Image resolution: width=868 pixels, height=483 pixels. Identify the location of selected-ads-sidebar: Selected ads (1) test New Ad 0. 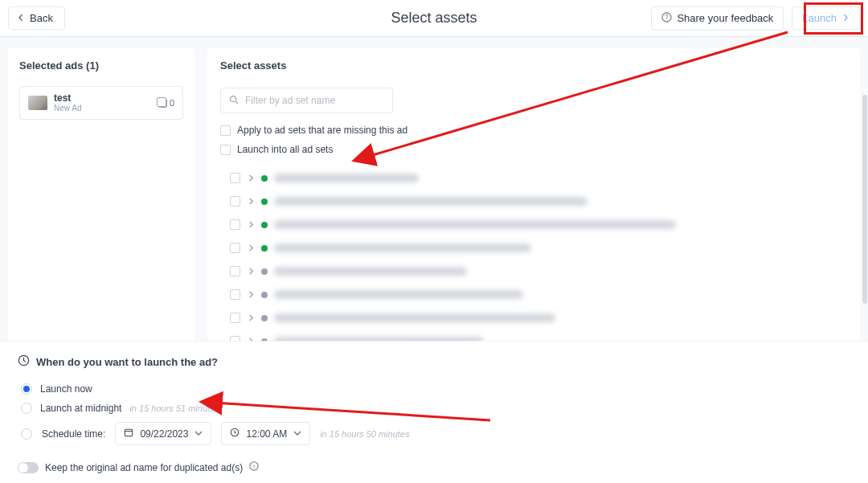
(101, 194).